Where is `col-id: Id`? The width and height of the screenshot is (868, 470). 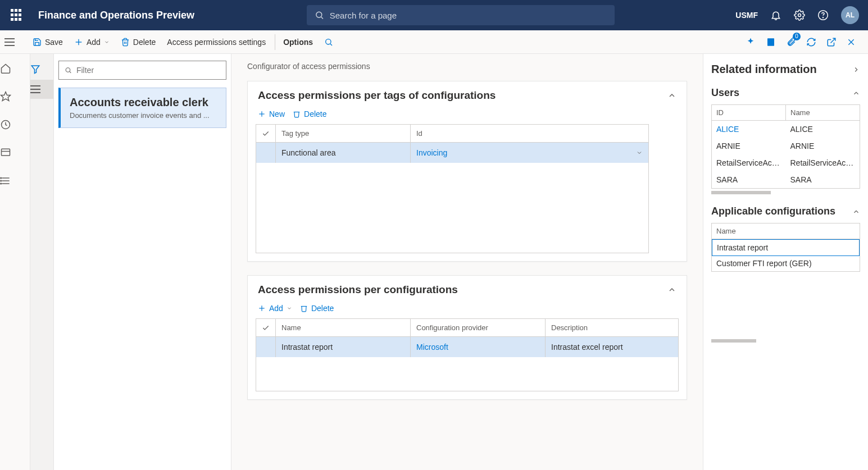 col-id: Id is located at coordinates (530, 134).